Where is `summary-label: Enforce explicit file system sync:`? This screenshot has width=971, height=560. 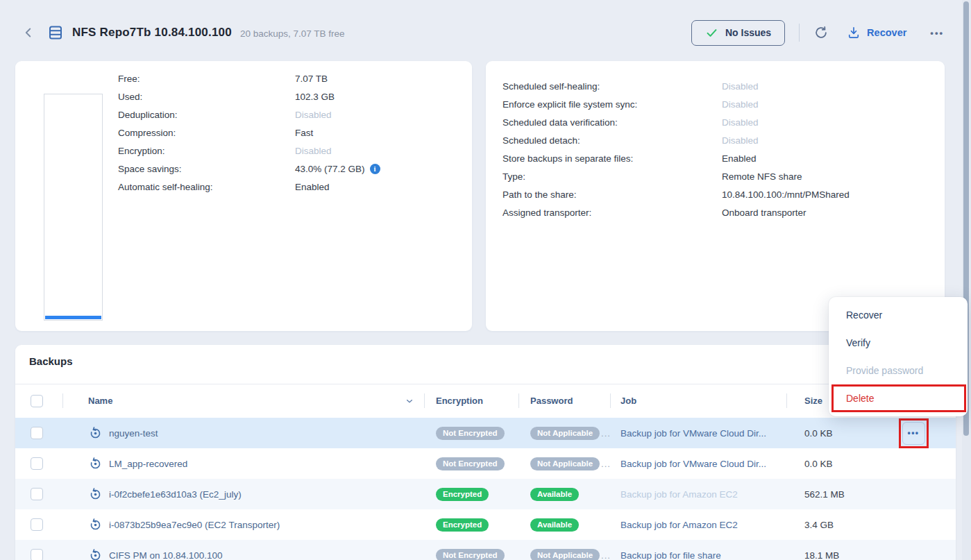
summary-label: Enforce explicit file system sync: is located at coordinates (612, 104).